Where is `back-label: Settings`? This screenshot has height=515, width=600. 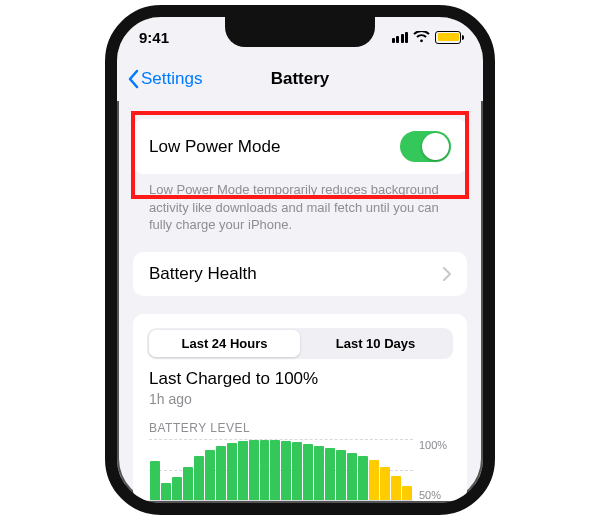 back-label: Settings is located at coordinates (172, 79).